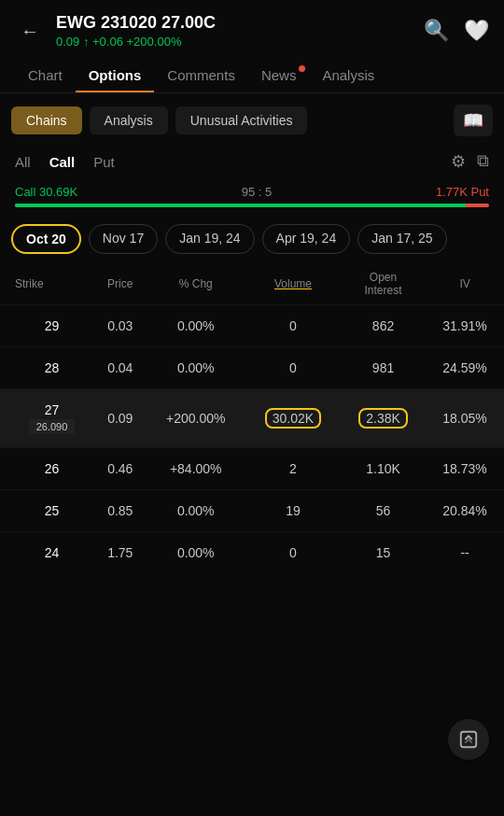 The image size is (504, 816). What do you see at coordinates (383, 284) in the screenshot?
I see `th-open-interest: Open Interest` at bounding box center [383, 284].